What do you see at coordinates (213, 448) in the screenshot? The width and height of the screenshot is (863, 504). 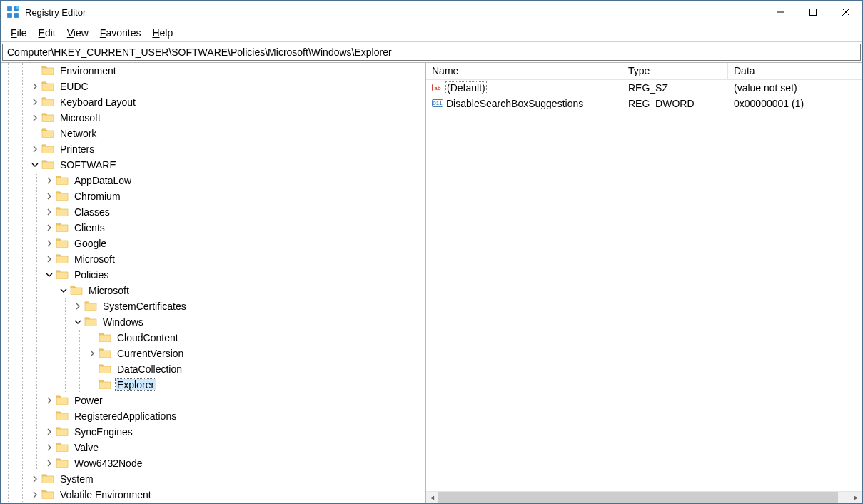 I see `tree-item: Valve` at bounding box center [213, 448].